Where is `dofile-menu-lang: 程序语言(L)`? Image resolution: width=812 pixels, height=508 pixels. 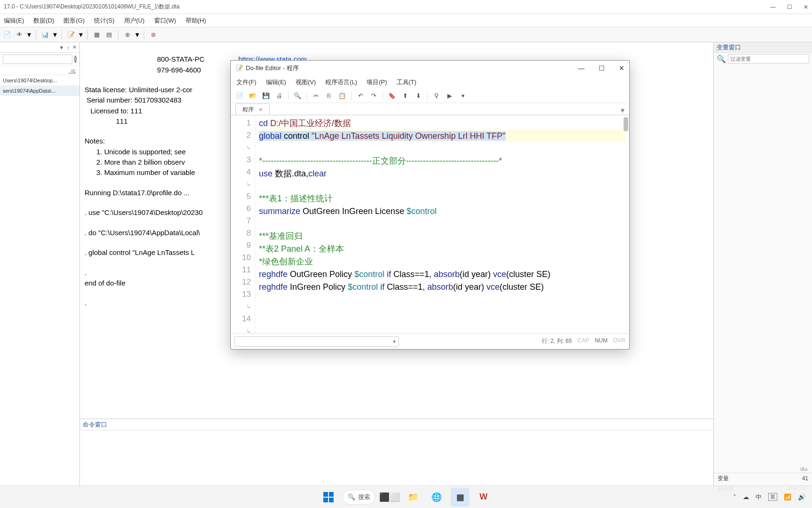 dofile-menu-lang: 程序语言(L) is located at coordinates (341, 82).